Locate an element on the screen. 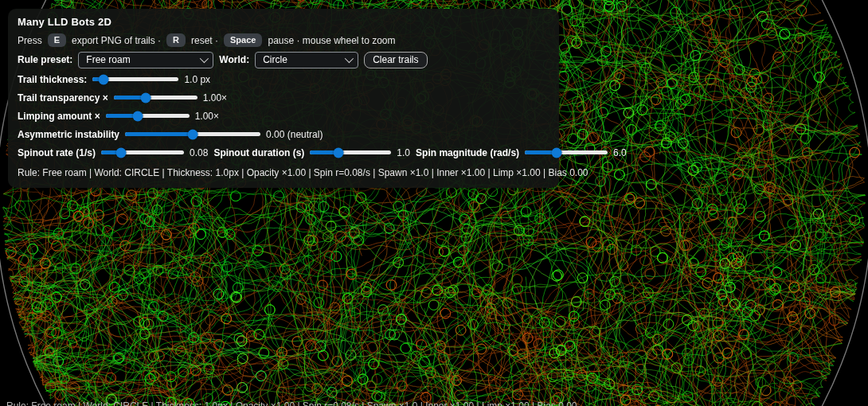  limping-amount-value: 1.00× is located at coordinates (207, 116).